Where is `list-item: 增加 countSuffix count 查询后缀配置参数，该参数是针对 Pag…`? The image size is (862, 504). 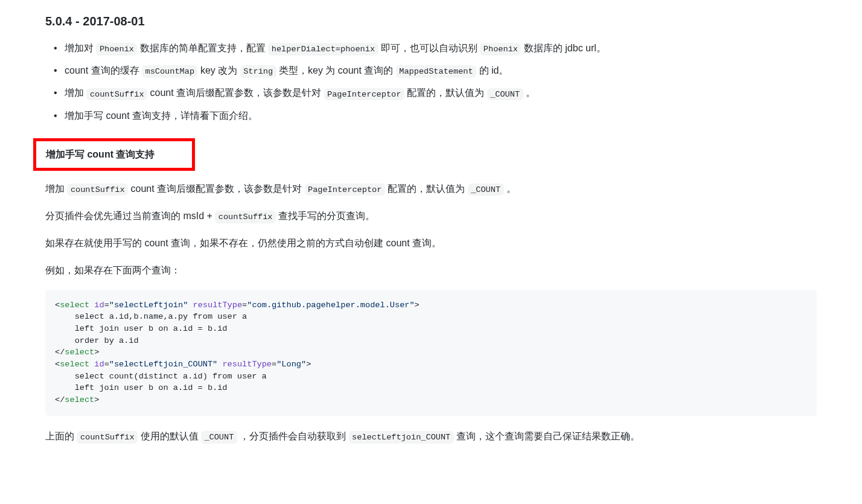
list-item: 增加 countSuffix count 查询后缀配置参数，该参数是针对 Pag… is located at coordinates (441, 93).